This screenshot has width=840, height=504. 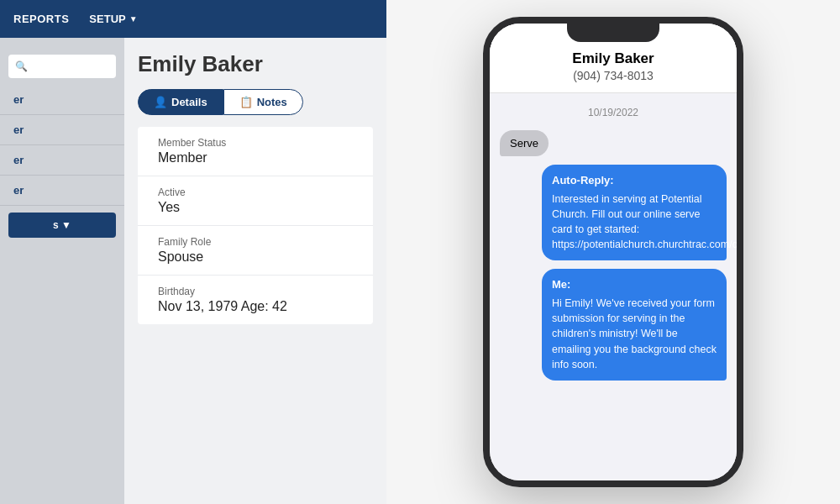 I want to click on message-date: 10/19/2022, so click(x=613, y=113).